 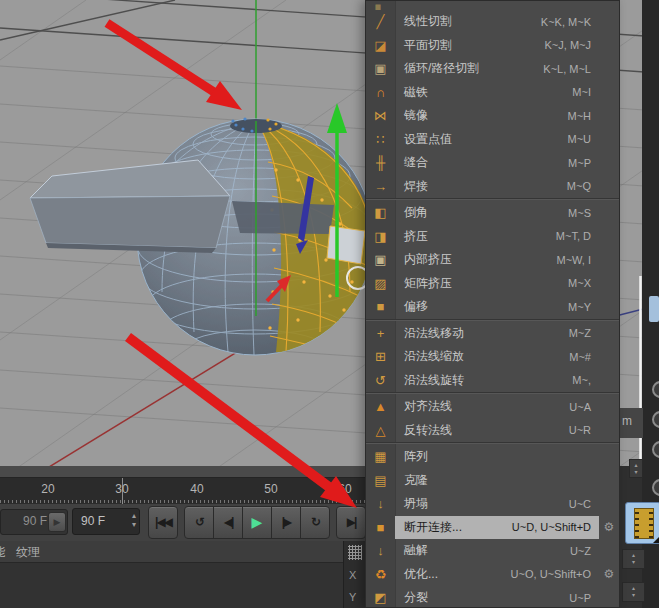 I want to click on menu-item-shortcut: M~P, so click(x=580, y=163).